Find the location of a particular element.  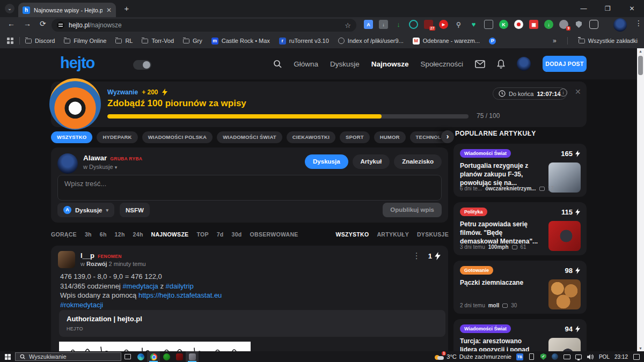

article-card: Polityka 115 Petru zapowiada serię filmó… is located at coordinates (520, 228).